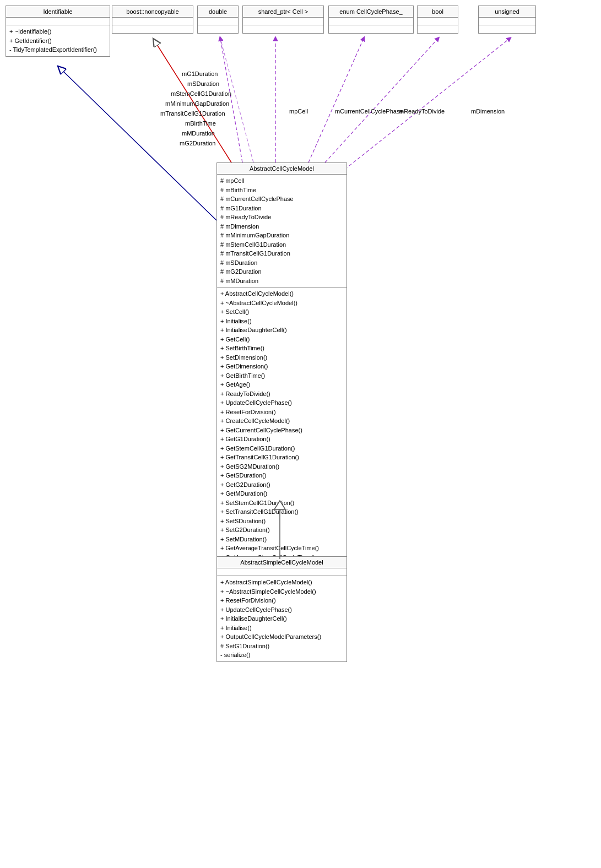 This screenshot has width=601, height=868. I want to click on box-bool-s1, so click(437, 21).